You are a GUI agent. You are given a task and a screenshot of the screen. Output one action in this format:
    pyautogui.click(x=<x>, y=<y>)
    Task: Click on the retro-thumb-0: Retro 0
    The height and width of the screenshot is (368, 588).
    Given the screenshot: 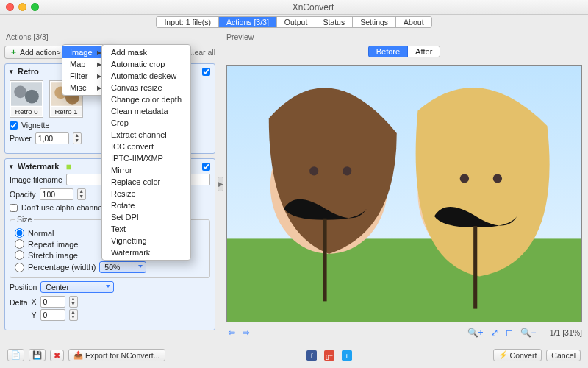 What is the action you would take?
    pyautogui.click(x=26, y=99)
    